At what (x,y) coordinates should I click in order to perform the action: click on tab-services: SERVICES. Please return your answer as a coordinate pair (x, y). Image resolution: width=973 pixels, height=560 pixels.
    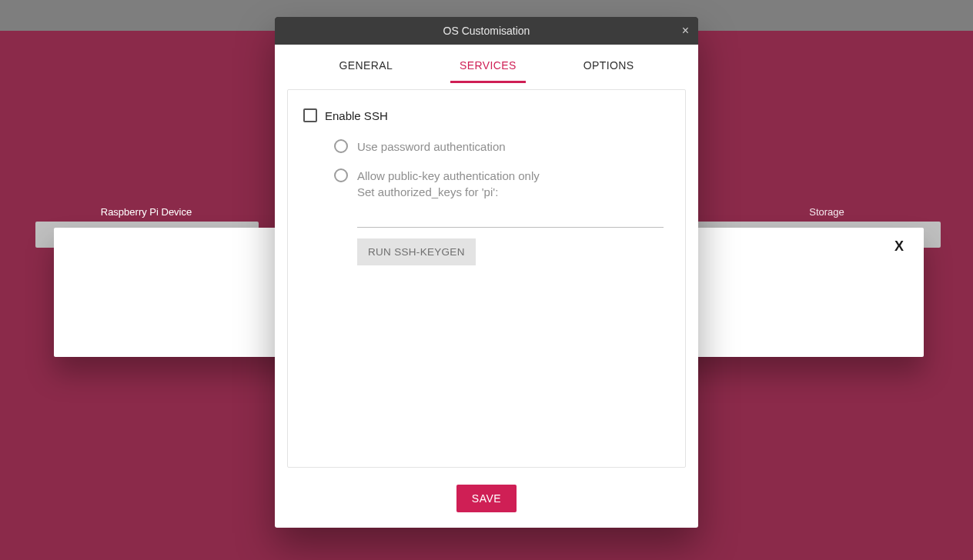
    Looking at the image, I should click on (488, 66).